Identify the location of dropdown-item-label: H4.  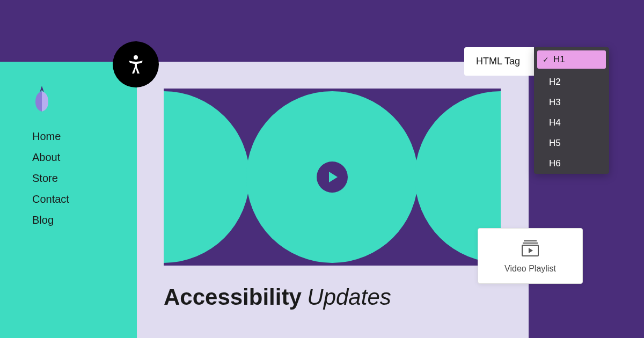
(555, 123).